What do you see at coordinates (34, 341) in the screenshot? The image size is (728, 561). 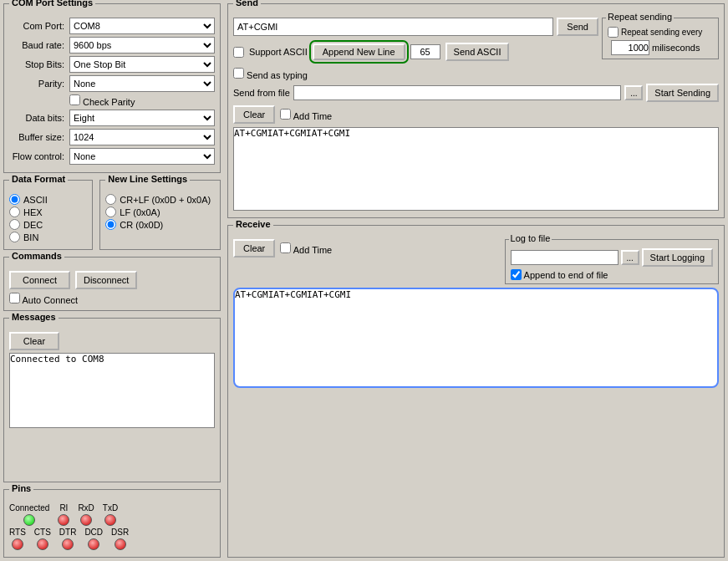 I see `messages-clear-button: Clear` at bounding box center [34, 341].